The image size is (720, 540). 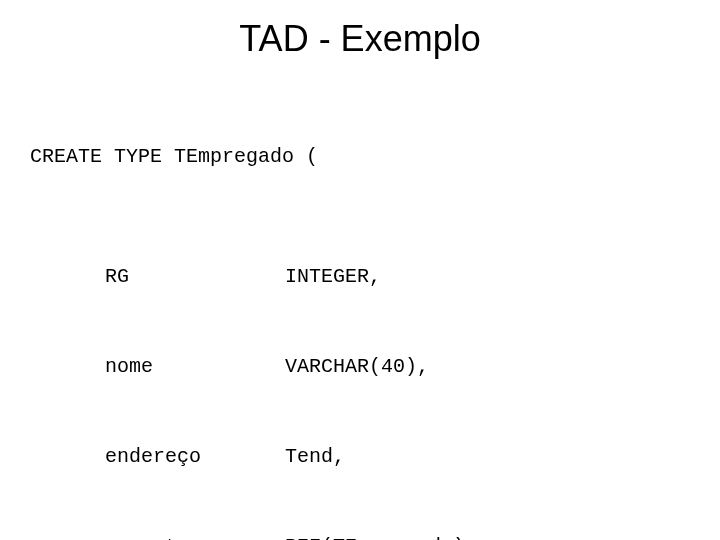 What do you see at coordinates (195, 367) in the screenshot?
I see `field-name: nome` at bounding box center [195, 367].